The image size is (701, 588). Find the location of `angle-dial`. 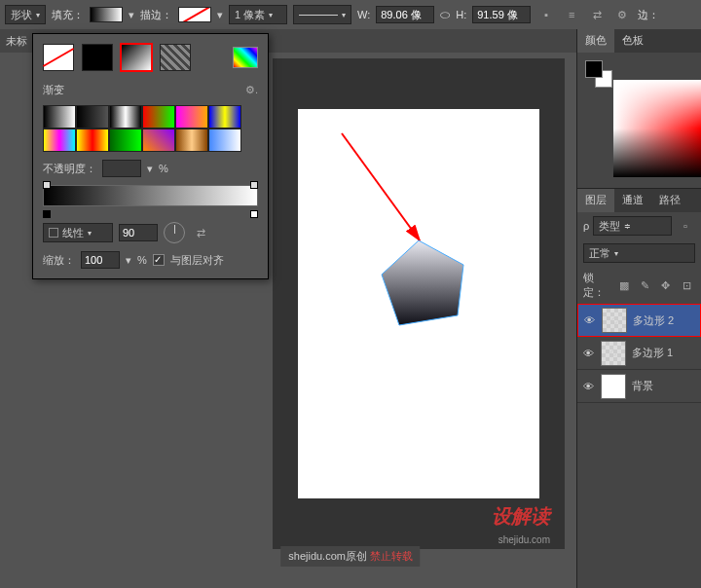

angle-dial is located at coordinates (174, 233).